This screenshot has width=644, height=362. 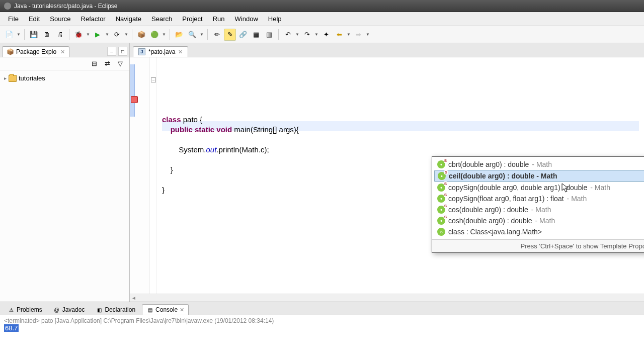 What do you see at coordinates (387, 298) in the screenshot?
I see `horizontal-scrollbar: ◄` at bounding box center [387, 298].